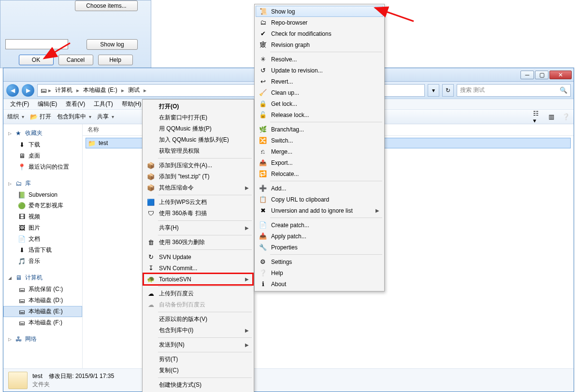 This screenshot has width=577, height=392. What do you see at coordinates (74, 117) in the screenshot?
I see `include-in-library-button: 包含到库中` at bounding box center [74, 117].